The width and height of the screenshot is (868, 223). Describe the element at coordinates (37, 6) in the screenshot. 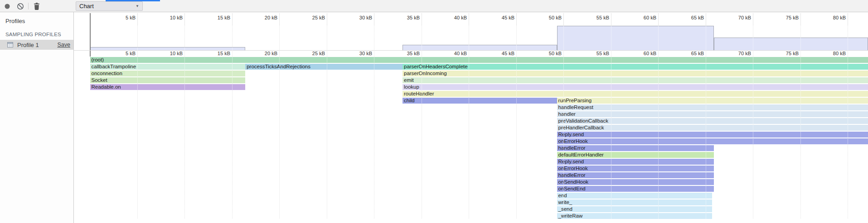

I see `trash-icon` at that location.